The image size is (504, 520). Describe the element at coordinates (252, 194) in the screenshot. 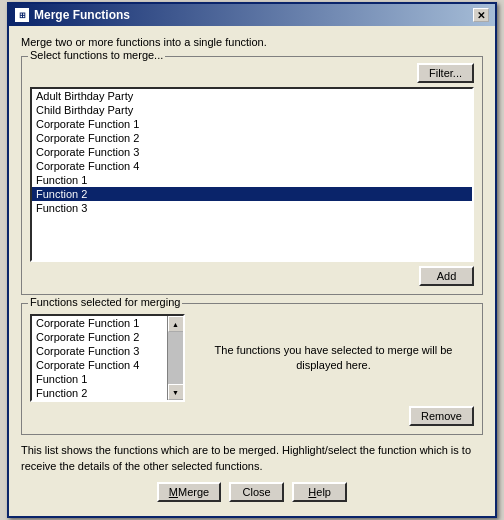

I see `list-item-selected: Function 2` at that location.